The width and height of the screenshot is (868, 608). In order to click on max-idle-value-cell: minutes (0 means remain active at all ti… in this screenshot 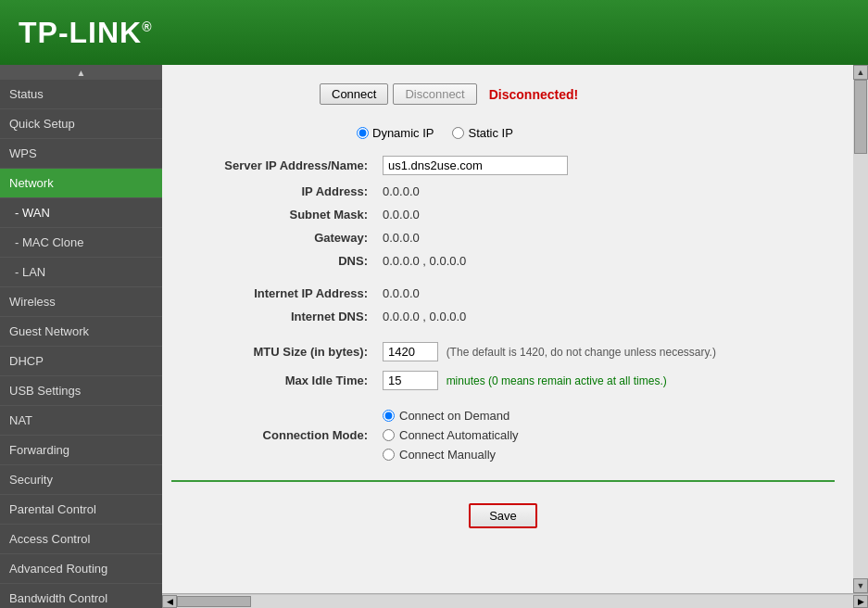, I will do `click(605, 380)`.